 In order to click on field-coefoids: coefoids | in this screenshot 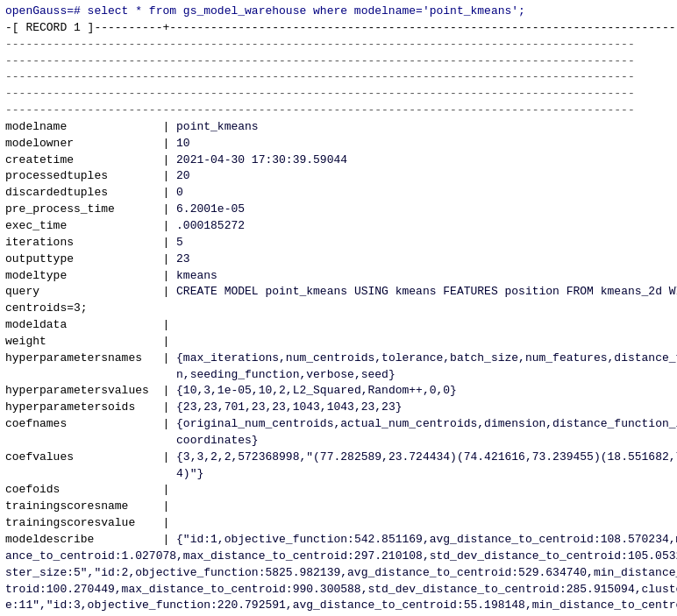, I will do `click(338, 491)`.